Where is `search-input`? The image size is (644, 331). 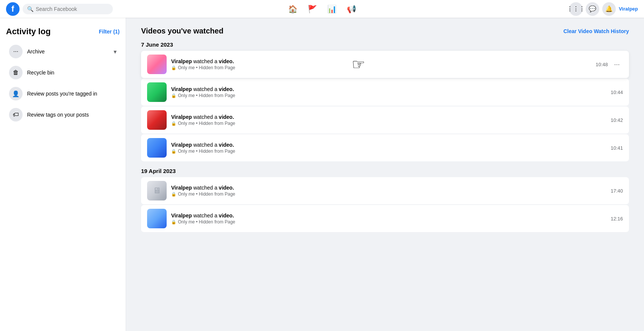
search-input is located at coordinates (72, 9).